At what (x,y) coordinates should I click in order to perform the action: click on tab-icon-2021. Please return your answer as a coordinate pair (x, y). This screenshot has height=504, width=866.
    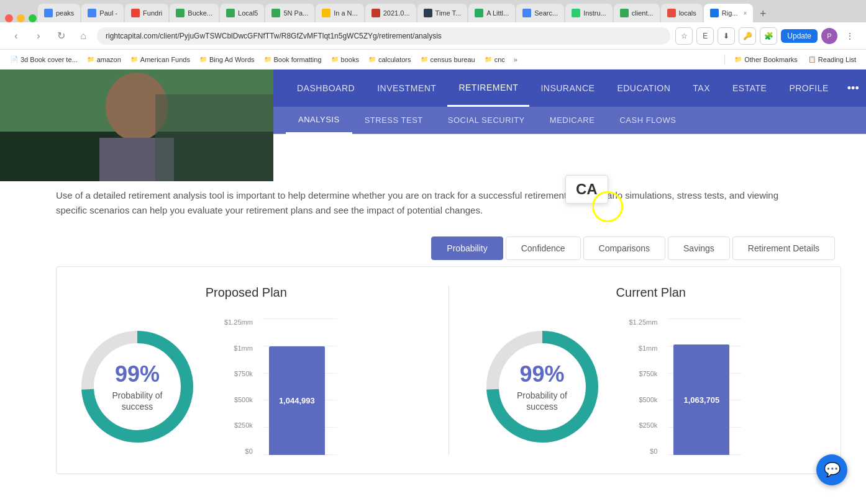
    Looking at the image, I should click on (376, 13).